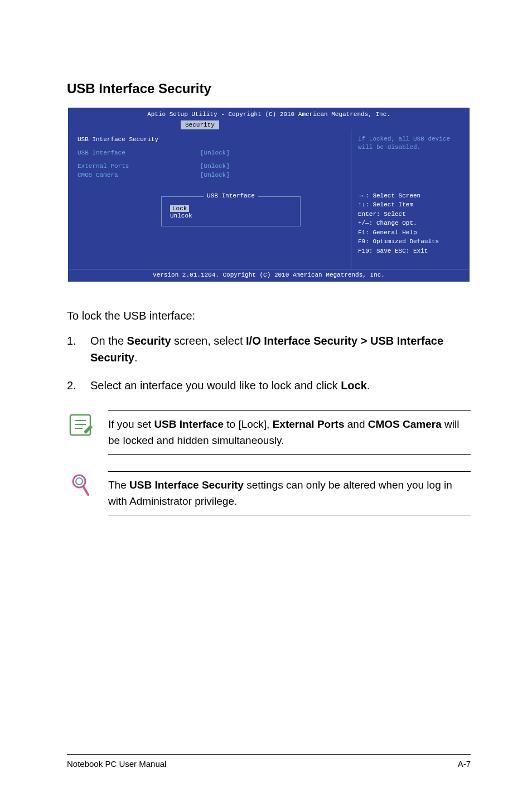 The image size is (532, 802). I want to click on bios-setting-row: External Ports [Unlock], so click(210, 166).